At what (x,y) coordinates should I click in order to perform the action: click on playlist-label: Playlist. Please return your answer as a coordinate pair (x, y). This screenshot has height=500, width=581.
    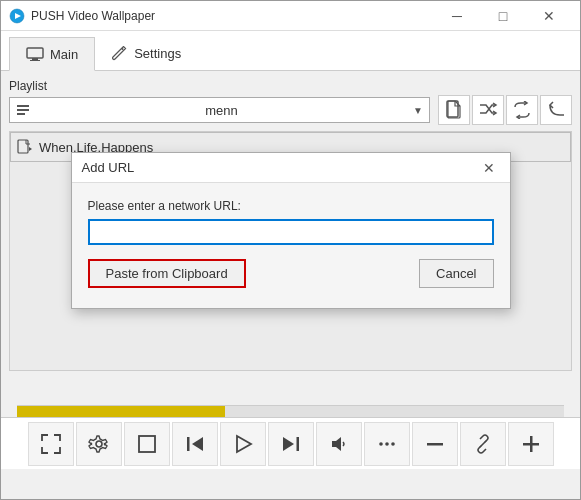
    Looking at the image, I should click on (28, 86).